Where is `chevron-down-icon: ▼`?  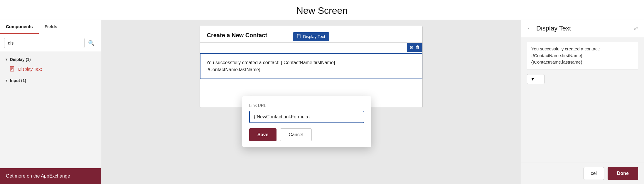
chevron-down-icon: ▼ is located at coordinates (6, 59).